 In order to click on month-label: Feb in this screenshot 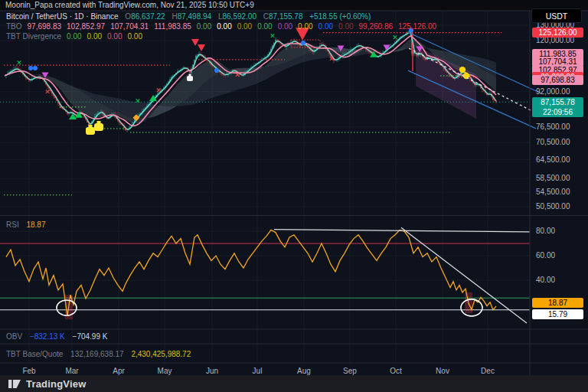, I will do `click(29, 371)`.